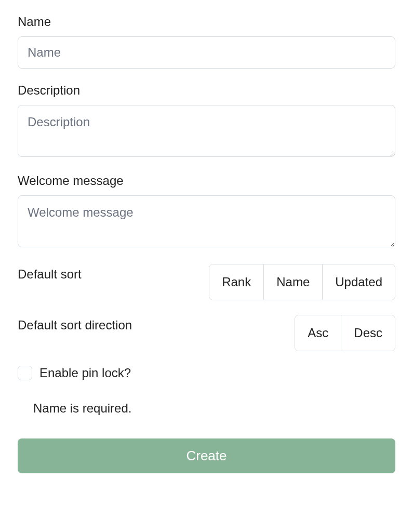  Describe the element at coordinates (345, 333) in the screenshot. I see `default-sort-direction-segmented: Asc Desc` at that location.